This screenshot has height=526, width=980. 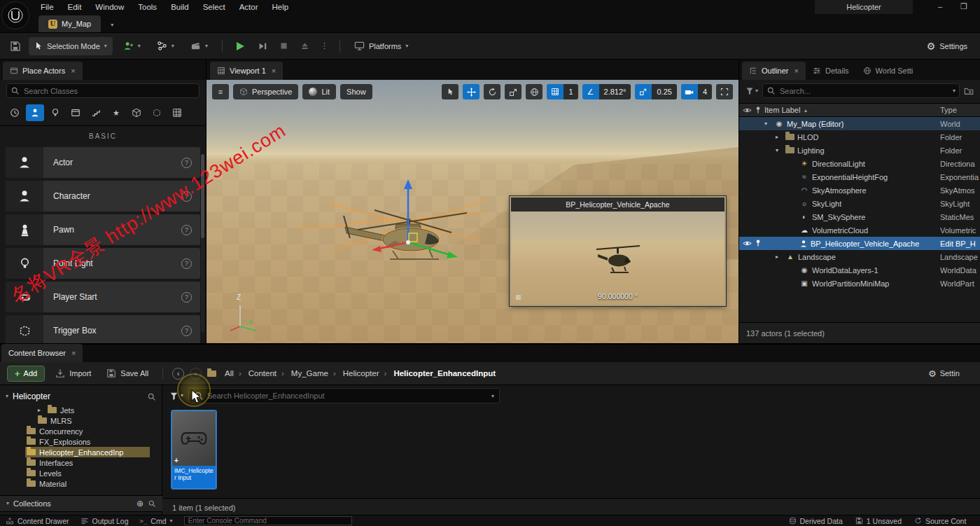 What do you see at coordinates (860, 177) in the screenshot?
I see `outliner-row-height-fog: ≈ ExponentialHeightFog Exponentia` at bounding box center [860, 177].